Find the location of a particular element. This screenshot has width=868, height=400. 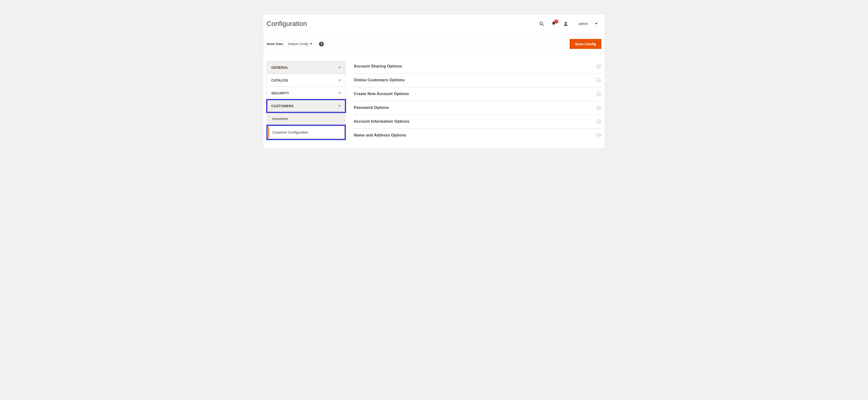

config-sidebar: GENERAL CATALOG SECURITY CUSTOMERS is located at coordinates (306, 100).